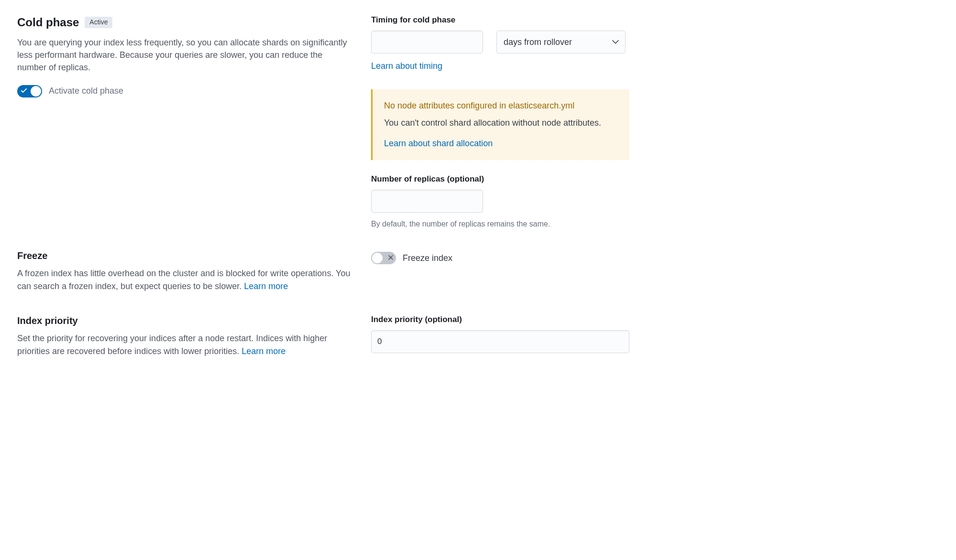 The height and width of the screenshot is (560, 956). What do you see at coordinates (30, 91) in the screenshot?
I see `activate-cold-phase-toggle` at bounding box center [30, 91].